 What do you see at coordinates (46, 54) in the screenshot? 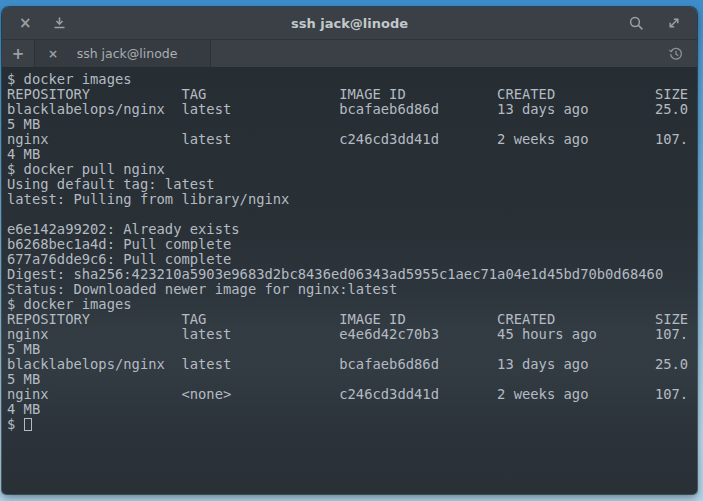
I see `close-tab-icon: ×` at bounding box center [46, 54].